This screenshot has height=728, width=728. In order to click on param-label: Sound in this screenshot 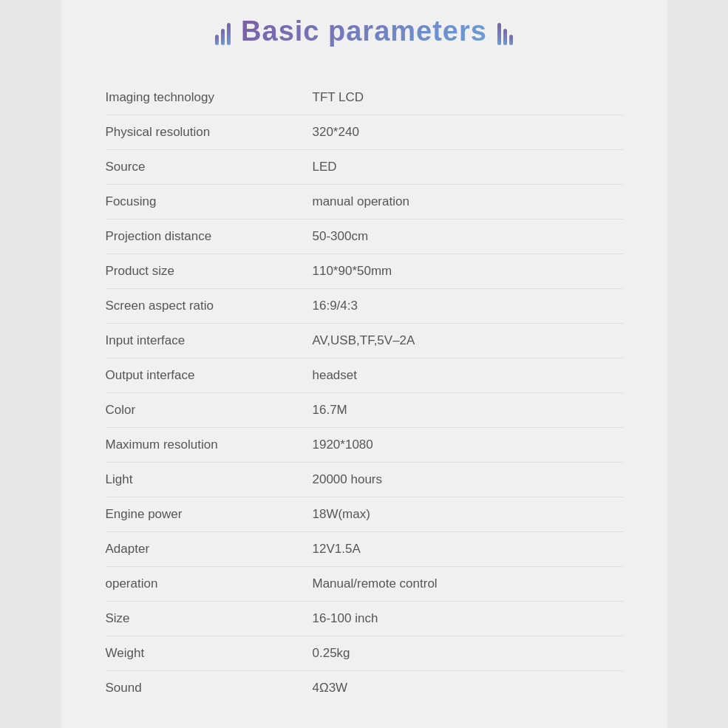, I will do `click(187, 688)`.